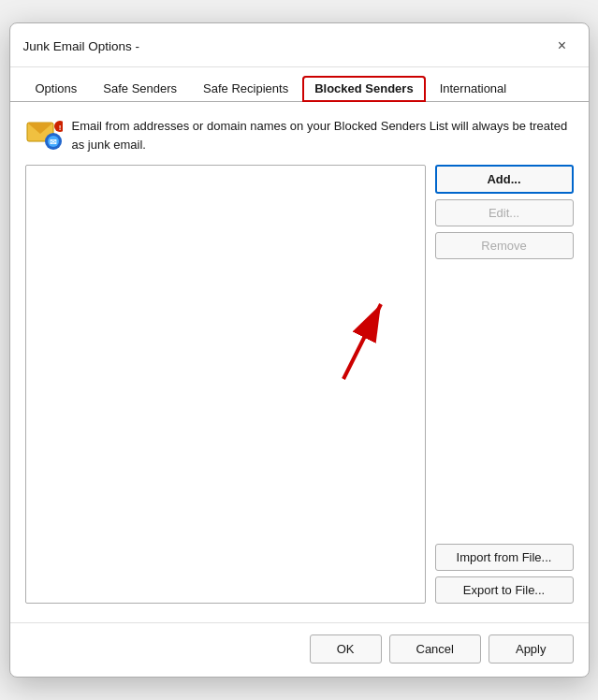 The width and height of the screenshot is (598, 700). What do you see at coordinates (299, 649) in the screenshot?
I see `footer-buttons: OK Cancel Apply` at bounding box center [299, 649].